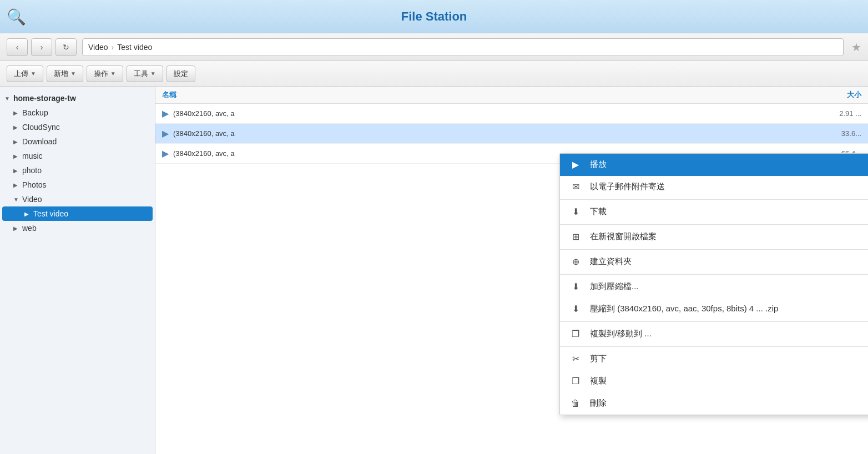  Describe the element at coordinates (17, 47) in the screenshot. I see `back-button: ‹` at that location.